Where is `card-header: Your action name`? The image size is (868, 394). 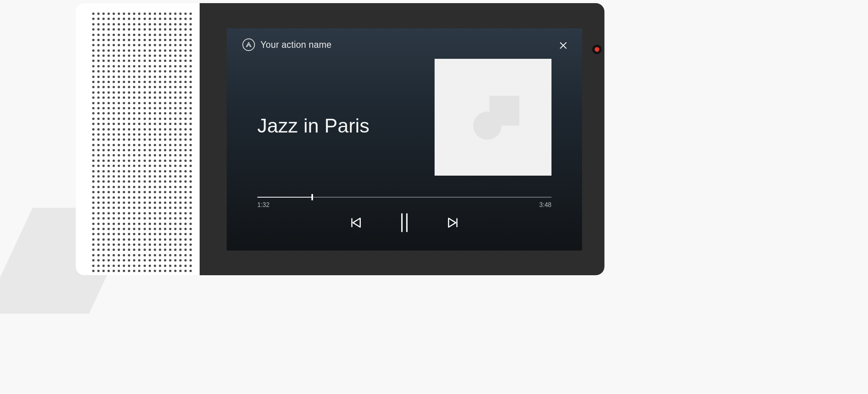 card-header: Your action name is located at coordinates (287, 45).